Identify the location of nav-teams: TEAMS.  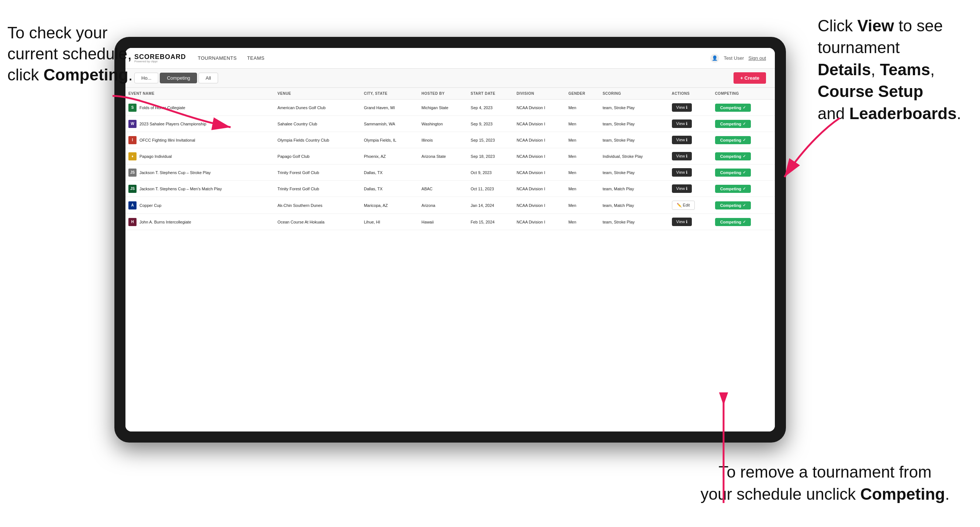
(256, 58).